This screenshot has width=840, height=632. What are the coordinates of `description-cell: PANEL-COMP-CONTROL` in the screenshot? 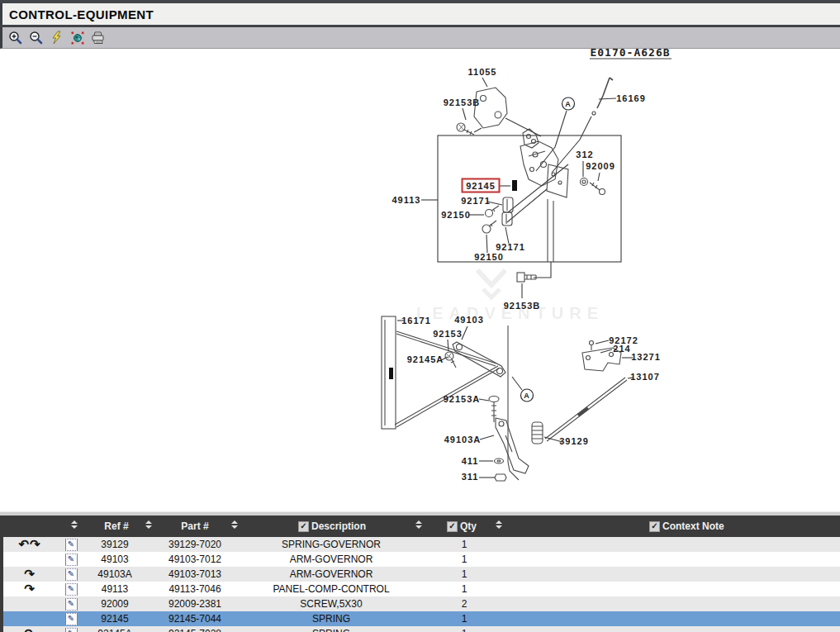 It's located at (331, 589).